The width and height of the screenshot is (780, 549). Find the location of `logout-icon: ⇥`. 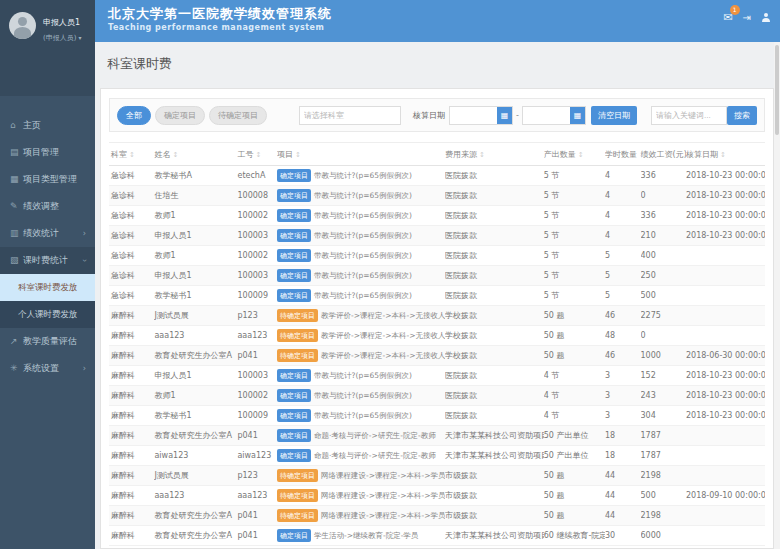

logout-icon: ⇥ is located at coordinates (747, 18).